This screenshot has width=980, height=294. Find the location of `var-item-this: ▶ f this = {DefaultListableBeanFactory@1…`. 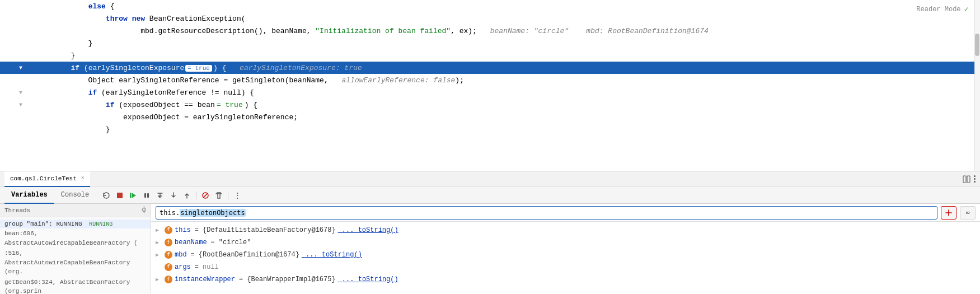

var-item-this: ▶ f this = {DefaultListableBeanFactory@1… is located at coordinates (565, 230).